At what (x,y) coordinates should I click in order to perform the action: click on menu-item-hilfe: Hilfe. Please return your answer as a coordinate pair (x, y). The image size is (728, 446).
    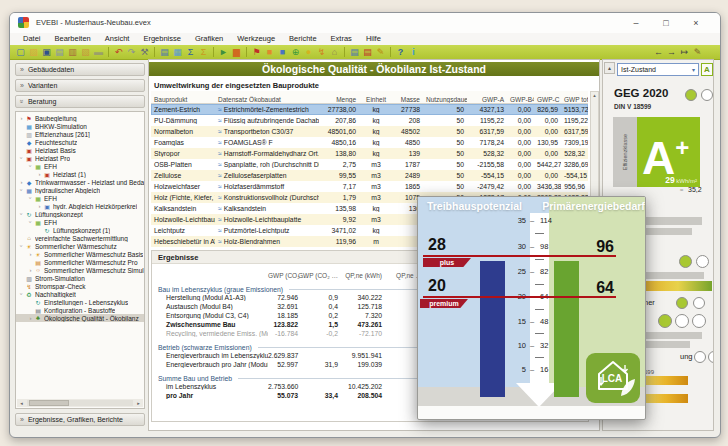
    Looking at the image, I should click on (374, 39).